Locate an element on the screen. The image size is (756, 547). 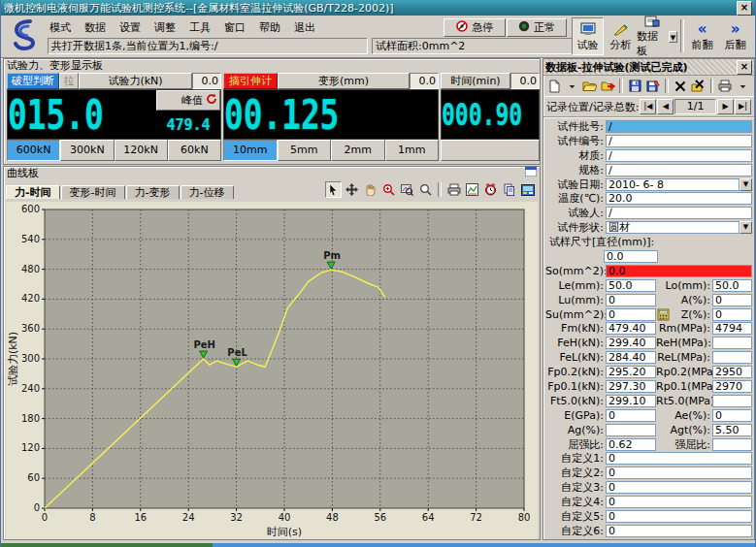
toolbar-button-分析: 分析 is located at coordinates (621, 37).